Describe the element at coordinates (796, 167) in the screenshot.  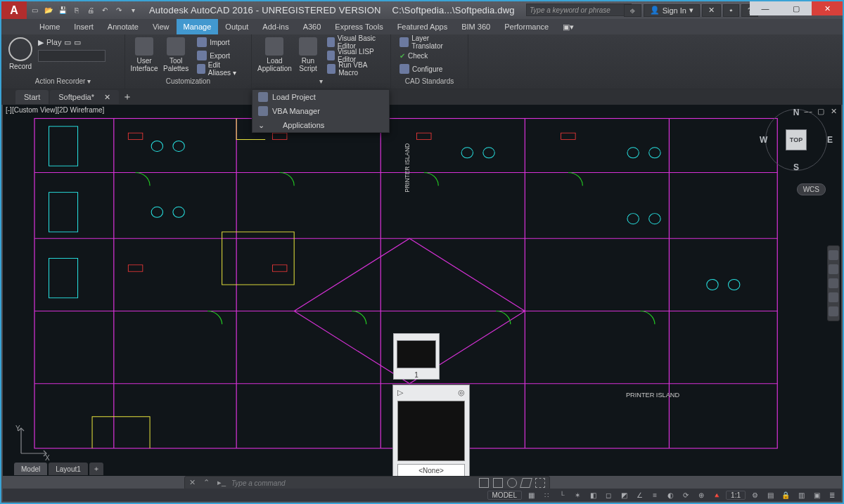
I see `compass-s: S` at that location.